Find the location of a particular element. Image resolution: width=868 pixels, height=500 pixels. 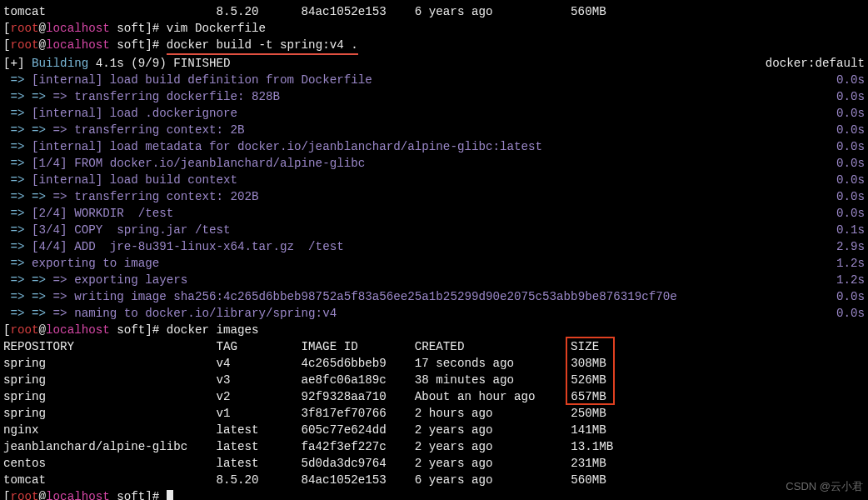

watermark: CSDN @云小君 is located at coordinates (825, 487).